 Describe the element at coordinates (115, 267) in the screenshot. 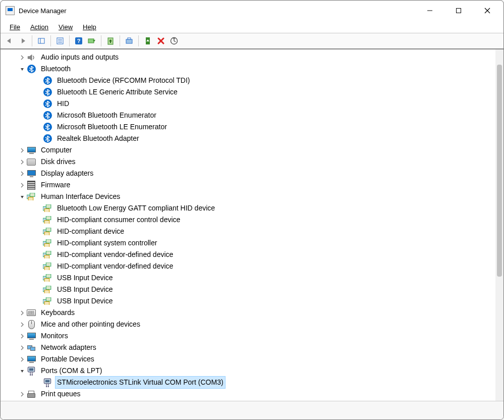

I see `tree-node-label: HID-compliant vendor-defined device` at that location.